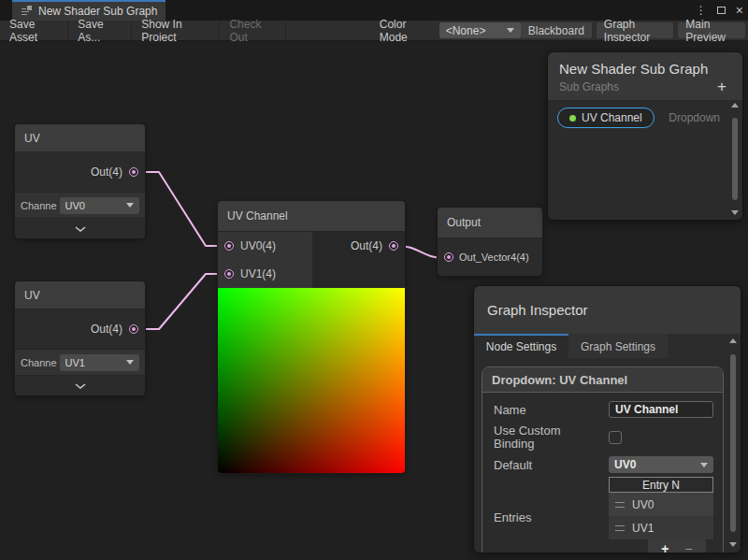  I want to click on node-title: Output, so click(490, 223).